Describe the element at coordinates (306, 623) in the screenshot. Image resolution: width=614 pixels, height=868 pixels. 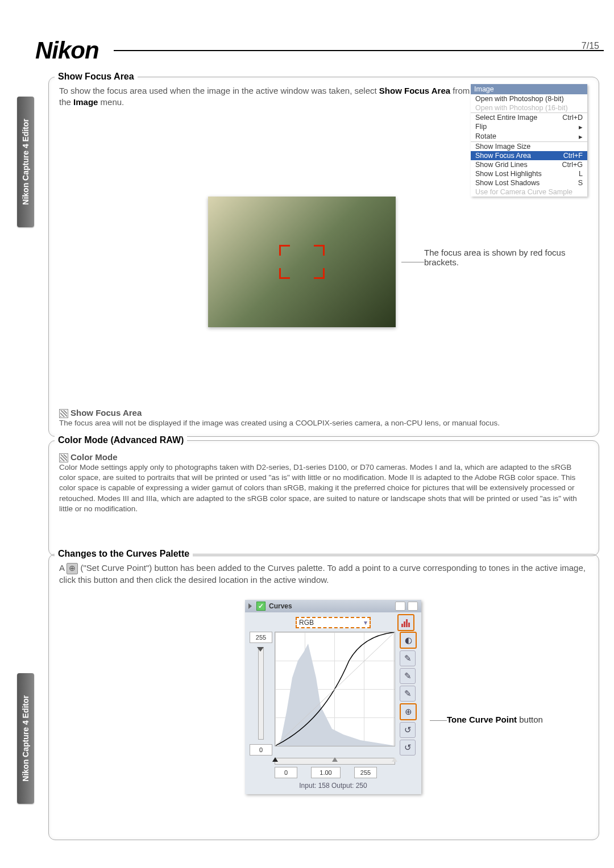
I see `channel-label: RGB` at that location.